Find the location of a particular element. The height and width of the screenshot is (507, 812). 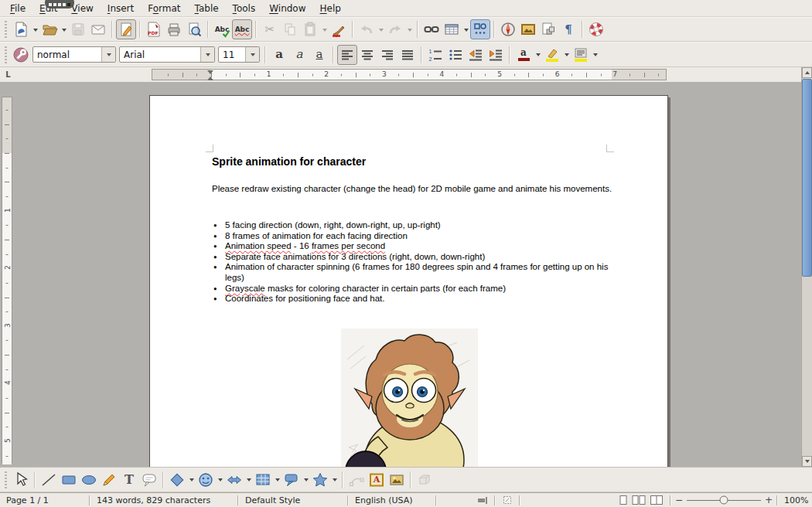

insert-picture-button is located at coordinates (397, 480).